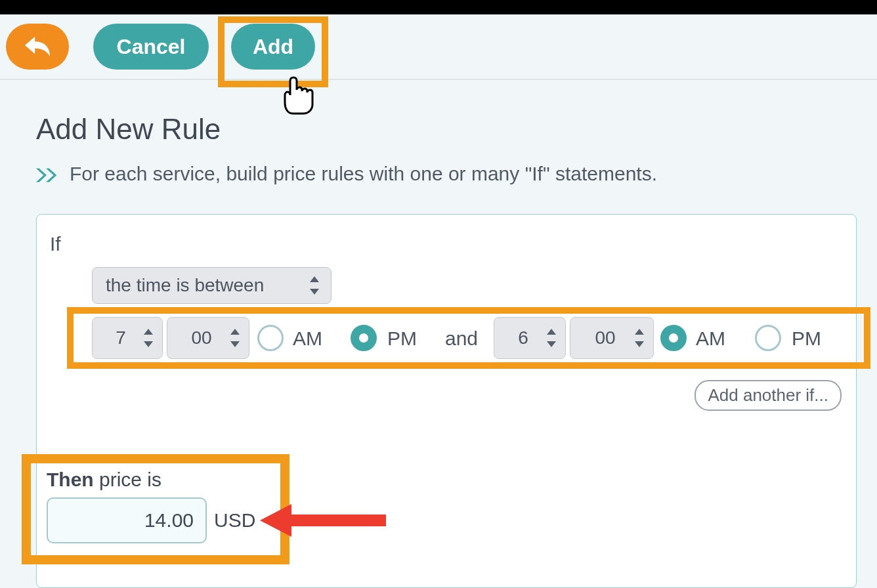 The height and width of the screenshot is (588, 877). What do you see at coordinates (273, 47) in the screenshot?
I see `add-button: Add` at bounding box center [273, 47].